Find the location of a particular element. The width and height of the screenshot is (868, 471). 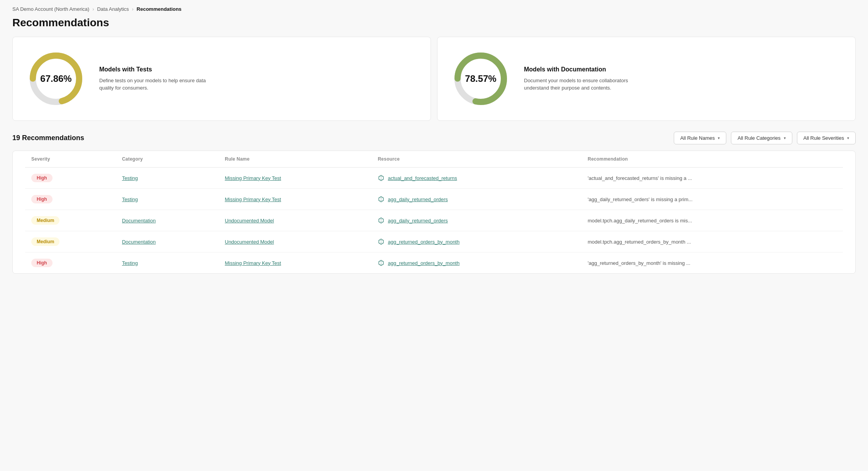

filter-rule-categories-label: All Rule Categories is located at coordinates (759, 138).